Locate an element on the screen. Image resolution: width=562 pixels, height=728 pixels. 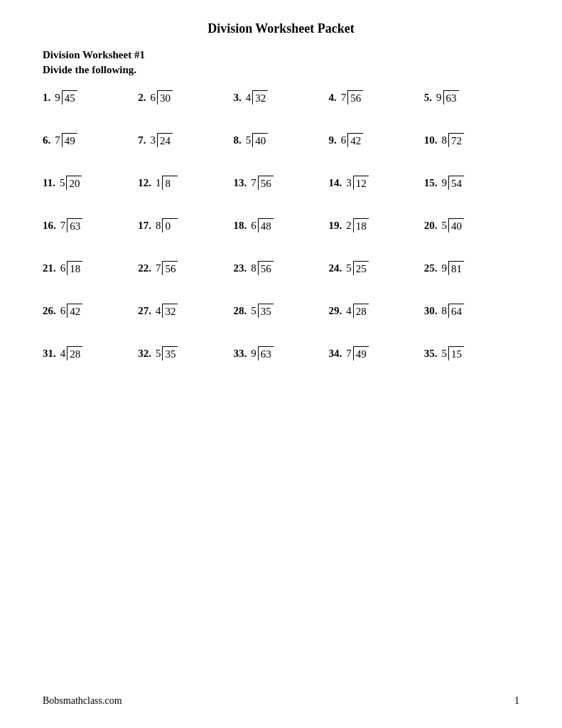
problem-number: 30. is located at coordinates (431, 311).